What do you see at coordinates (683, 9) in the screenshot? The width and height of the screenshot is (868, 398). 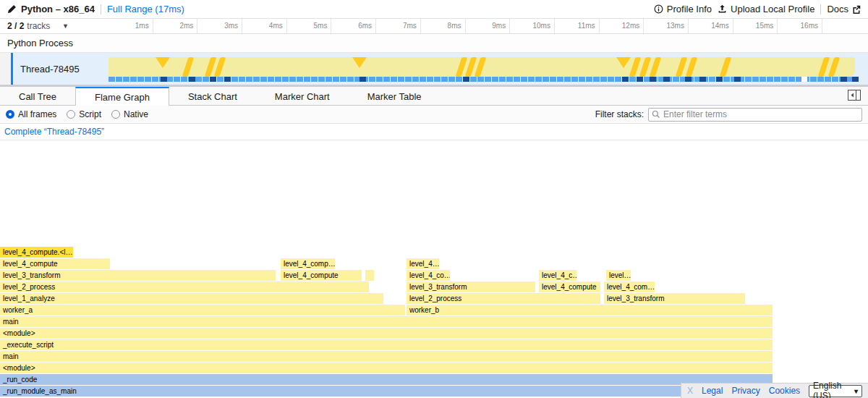 I see `profile-info-button: Profile Info` at bounding box center [683, 9].